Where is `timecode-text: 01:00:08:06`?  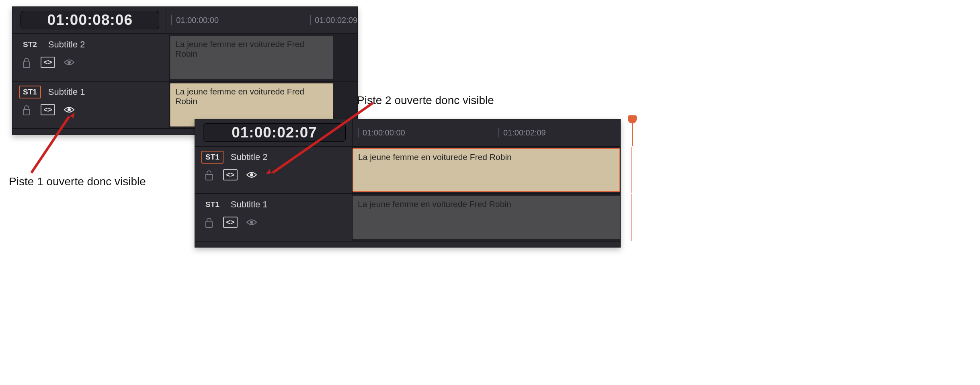
timecode-text: 01:00:08:06 is located at coordinates (90, 20).